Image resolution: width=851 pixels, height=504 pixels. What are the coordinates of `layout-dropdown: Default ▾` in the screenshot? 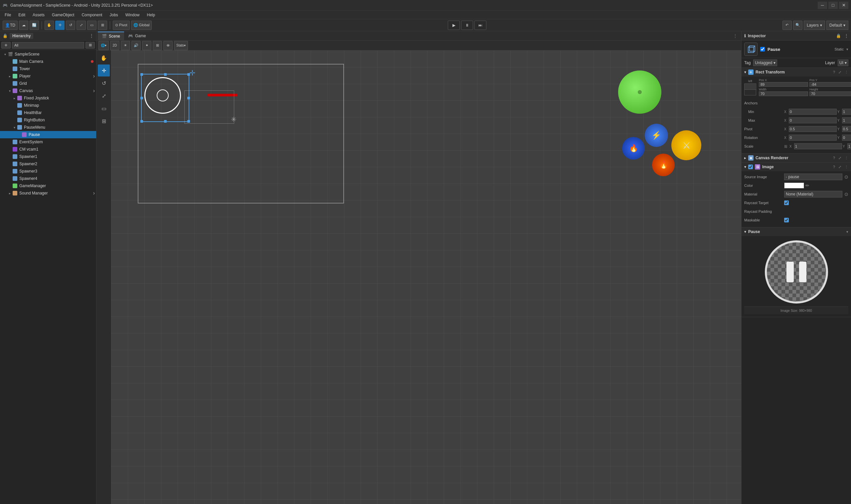 It's located at (837, 25).